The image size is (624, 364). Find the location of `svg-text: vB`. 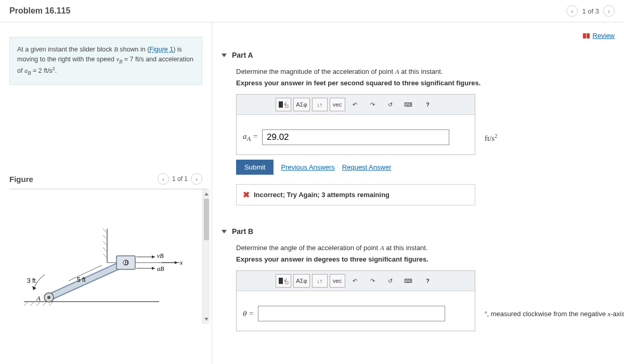

svg-text: vB is located at coordinates (160, 256).